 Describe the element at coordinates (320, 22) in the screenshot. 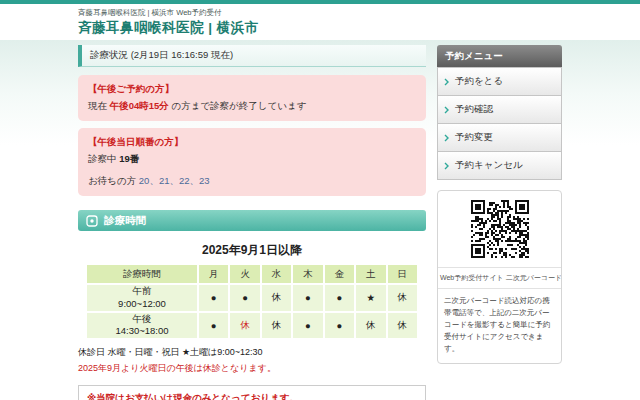

I see `page-header: 斉藤耳鼻咽喉科医院 | 横浜市 Web予約受付 斉藤耳鼻咽喉科医院 | 横浜市` at that location.